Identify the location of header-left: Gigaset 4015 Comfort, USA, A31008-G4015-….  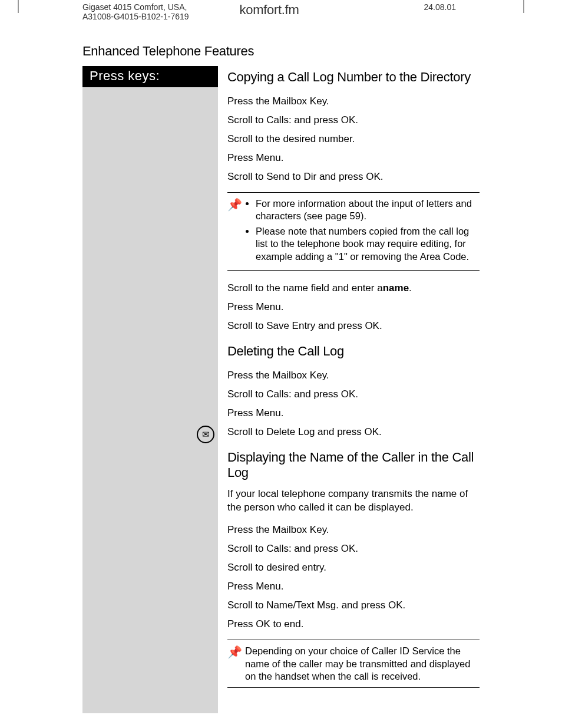
(145, 14).